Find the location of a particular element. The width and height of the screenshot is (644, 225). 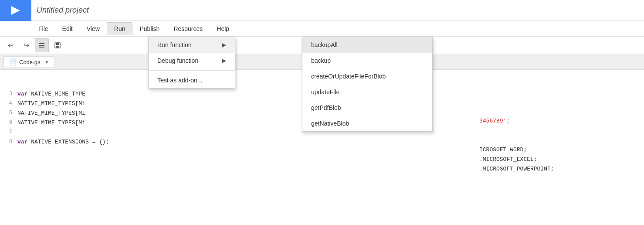

project-title: Untitled project is located at coordinates (63, 10).